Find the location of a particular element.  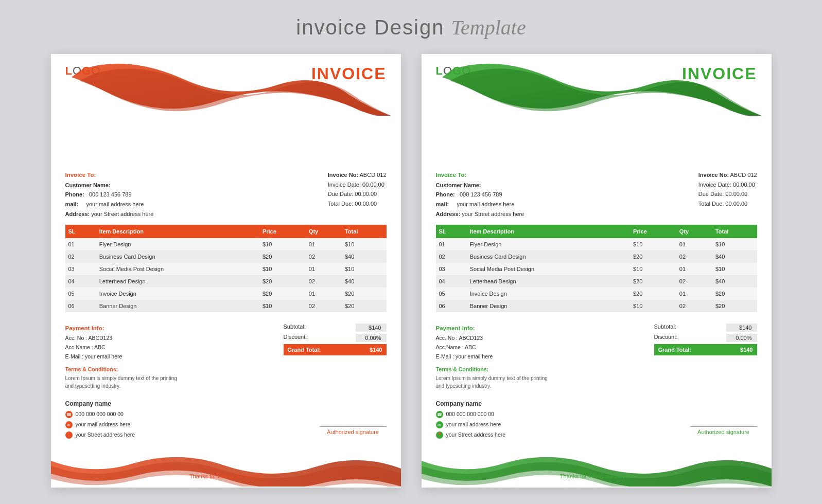

col-price-green: Price is located at coordinates (653, 231).